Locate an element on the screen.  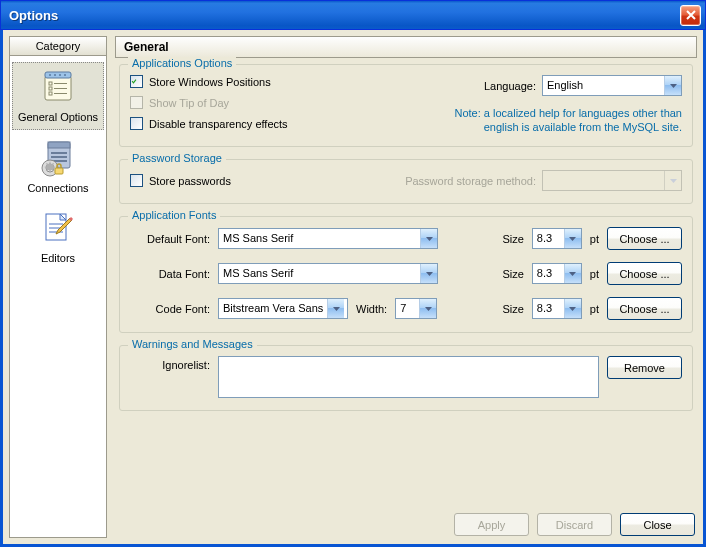
store-windows-positions-checkbox: Store Windows Positions is located at coordinates (276, 82).